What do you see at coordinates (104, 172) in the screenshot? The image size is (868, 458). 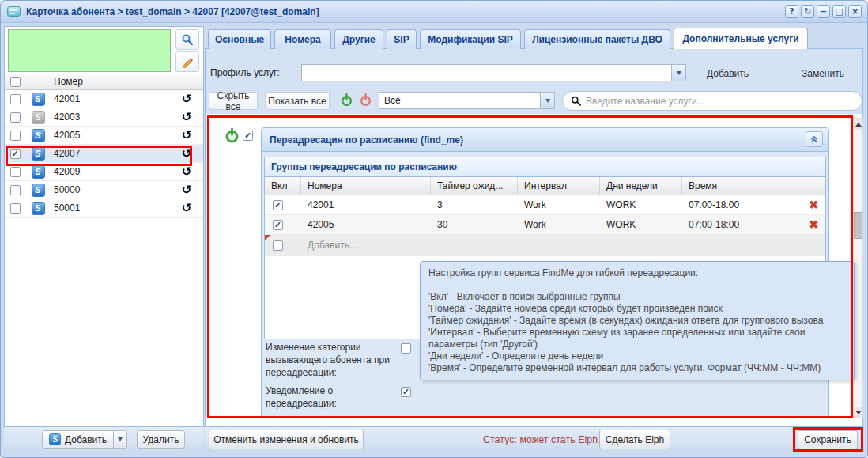 I see `subscriber-row: S 42009 ↺` at bounding box center [104, 172].